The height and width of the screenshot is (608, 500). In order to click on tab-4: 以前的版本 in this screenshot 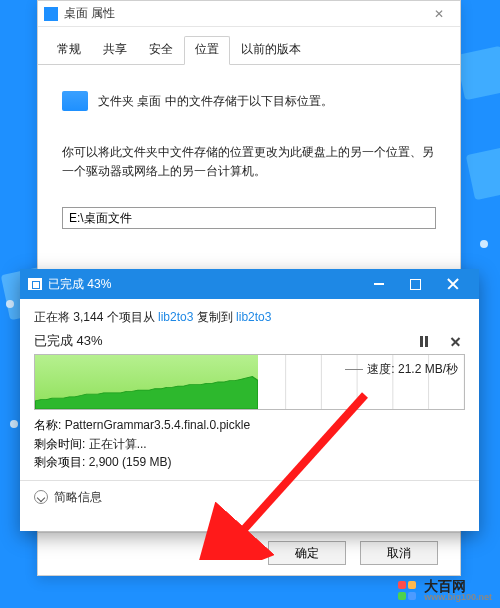, I will do `click(271, 50)`.